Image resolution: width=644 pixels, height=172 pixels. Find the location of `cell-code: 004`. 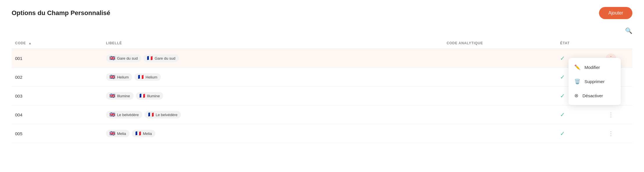

cell-code: 004 is located at coordinates (57, 115).